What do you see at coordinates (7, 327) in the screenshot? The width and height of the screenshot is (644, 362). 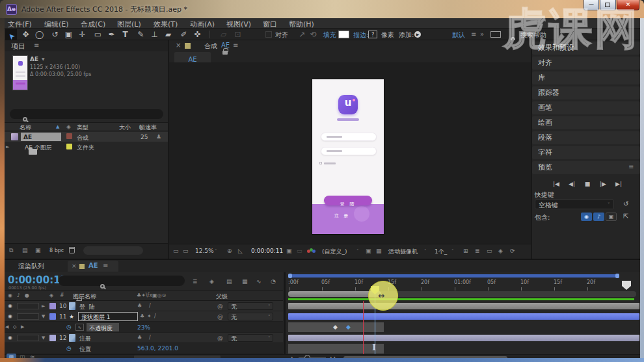 I see `keyframe-prev-icon: ◀` at bounding box center [7, 327].